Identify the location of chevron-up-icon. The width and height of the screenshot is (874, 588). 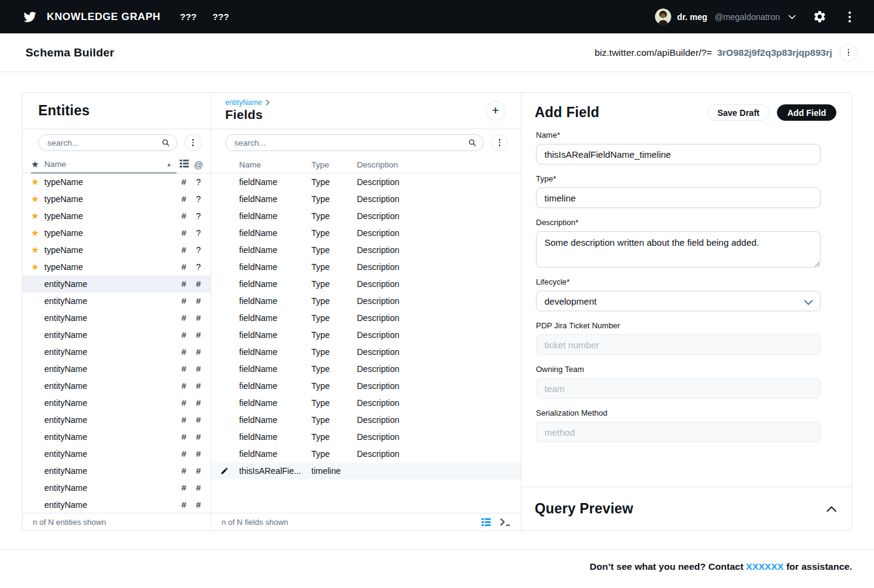
(832, 509).